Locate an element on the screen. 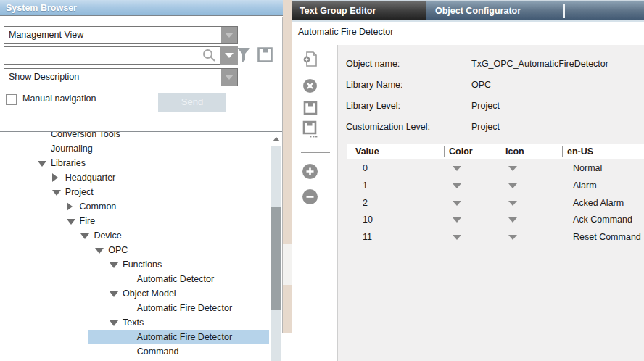 The width and height of the screenshot is (644, 361). search-icon is located at coordinates (209, 57).